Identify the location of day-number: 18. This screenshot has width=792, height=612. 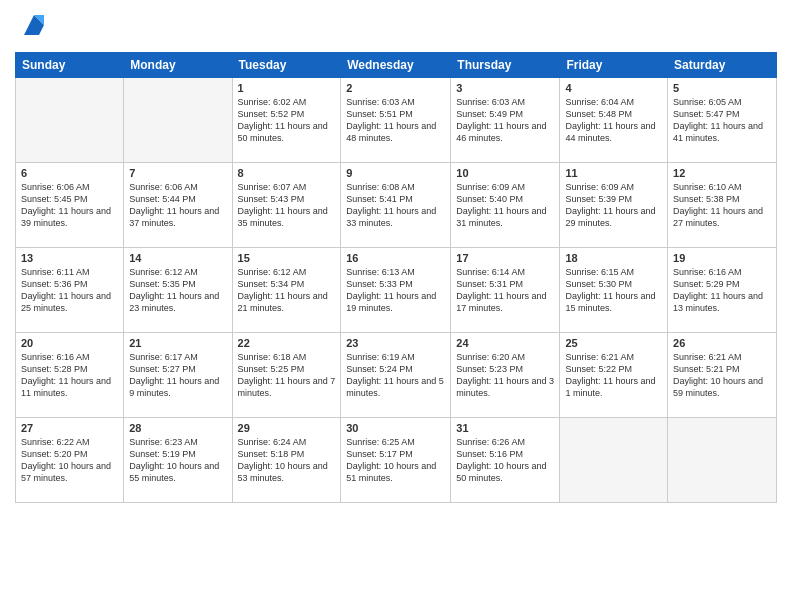
(614, 258).